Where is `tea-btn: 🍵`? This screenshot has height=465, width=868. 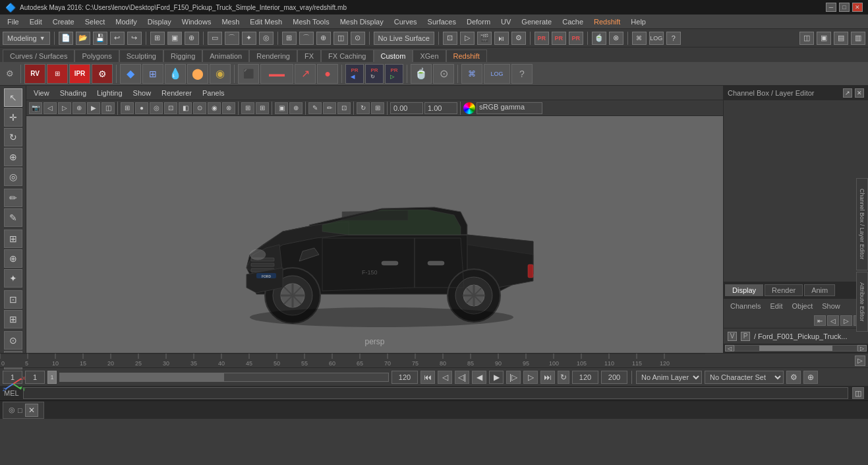 tea-btn: 🍵 is located at coordinates (599, 38).